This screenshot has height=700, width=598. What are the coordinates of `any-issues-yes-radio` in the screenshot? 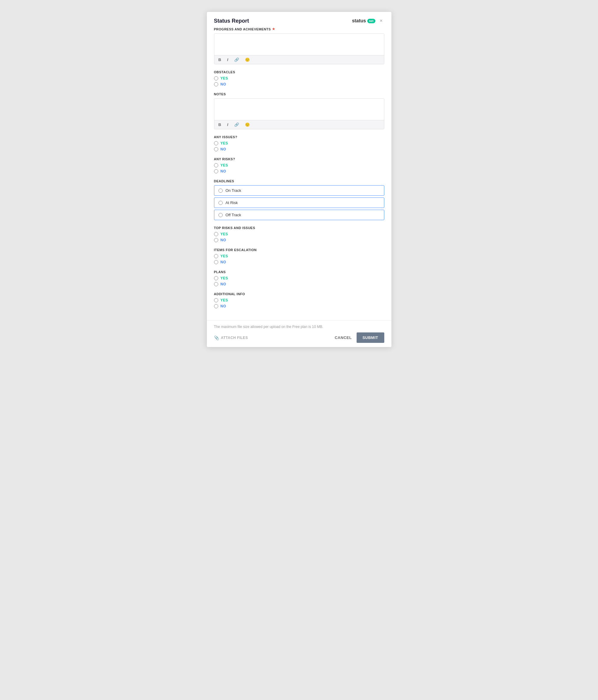 It's located at (216, 143).